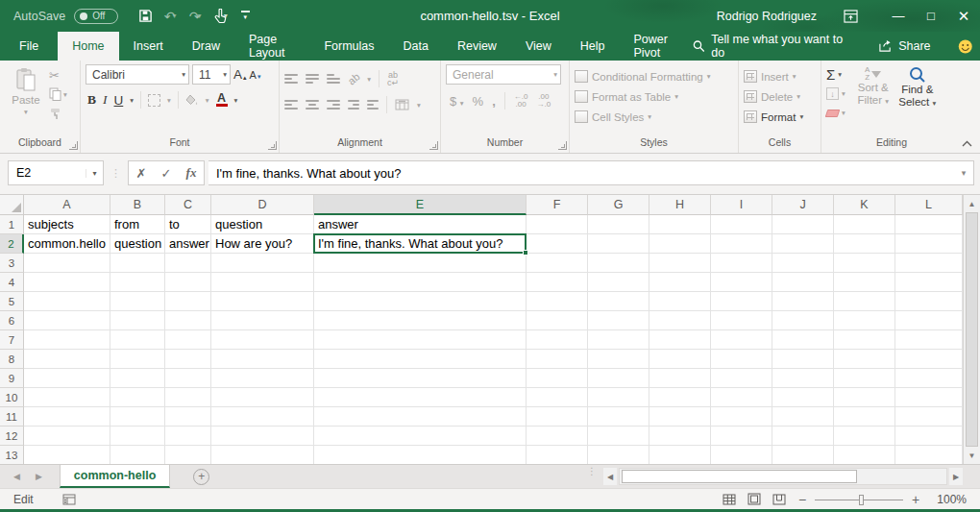 The width and height of the screenshot is (980, 512). What do you see at coordinates (865, 455) in the screenshot?
I see `cell-K13` at bounding box center [865, 455].